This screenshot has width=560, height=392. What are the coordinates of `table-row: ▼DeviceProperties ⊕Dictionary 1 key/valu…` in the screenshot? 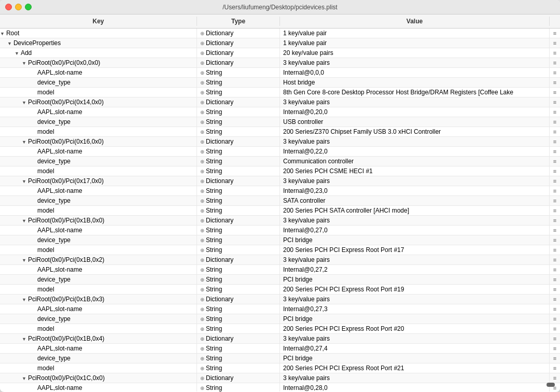 It's located at (280, 44).